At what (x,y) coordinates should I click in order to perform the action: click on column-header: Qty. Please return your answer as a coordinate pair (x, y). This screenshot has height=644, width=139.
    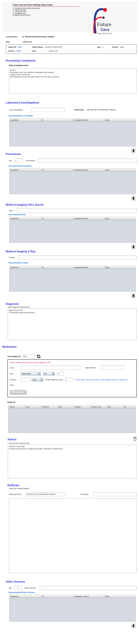
    Looking at the image, I should click on (129, 407).